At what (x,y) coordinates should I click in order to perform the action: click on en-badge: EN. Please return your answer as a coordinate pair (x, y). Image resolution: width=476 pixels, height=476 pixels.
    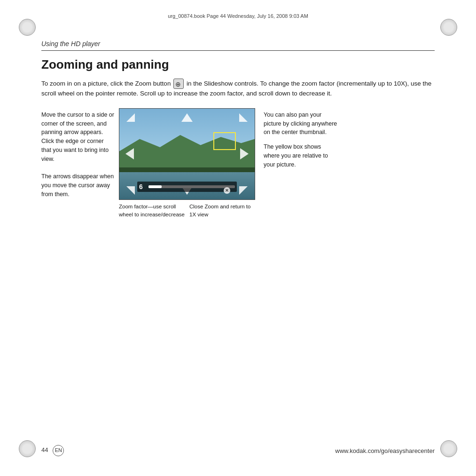
    Looking at the image, I should click on (58, 451).